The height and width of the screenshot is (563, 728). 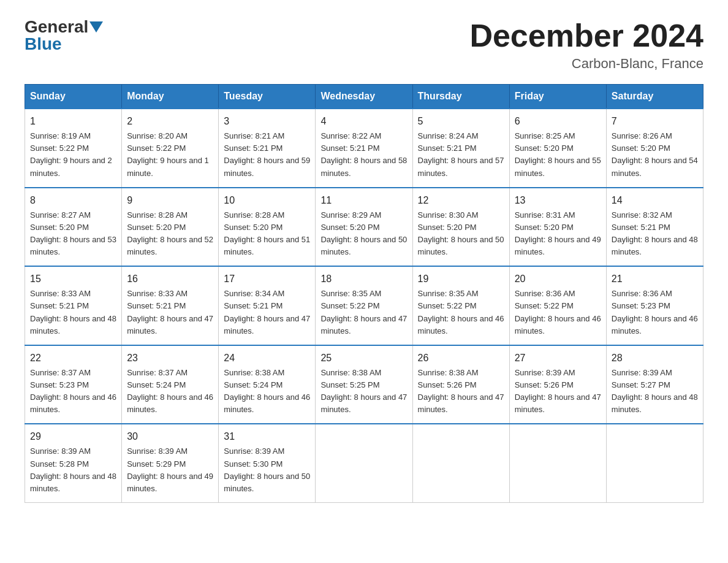 I want to click on day-cell-19: 19Sunrise: 8:35 AMSunset: 5:22 PMDayligh…, so click(x=461, y=305).